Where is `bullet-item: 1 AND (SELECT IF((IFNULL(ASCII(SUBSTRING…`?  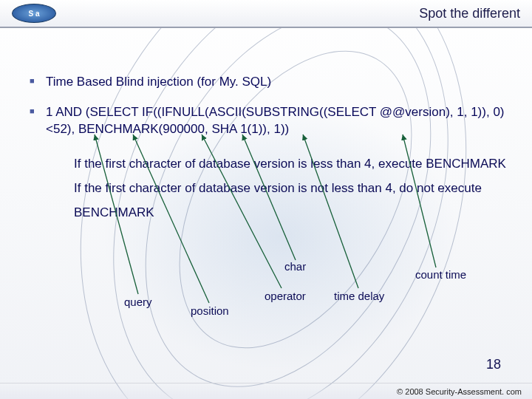 bullet-item: 1 AND (SELECT IF((IFNULL(ASCII(SUBSTRING… is located at coordinates (270, 121).